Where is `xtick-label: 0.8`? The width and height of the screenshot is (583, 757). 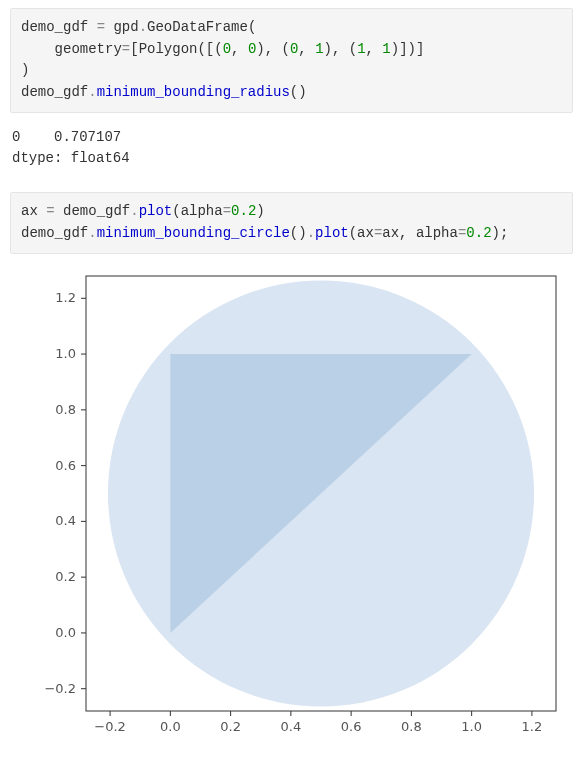 xtick-label: 0.8 is located at coordinates (412, 726).